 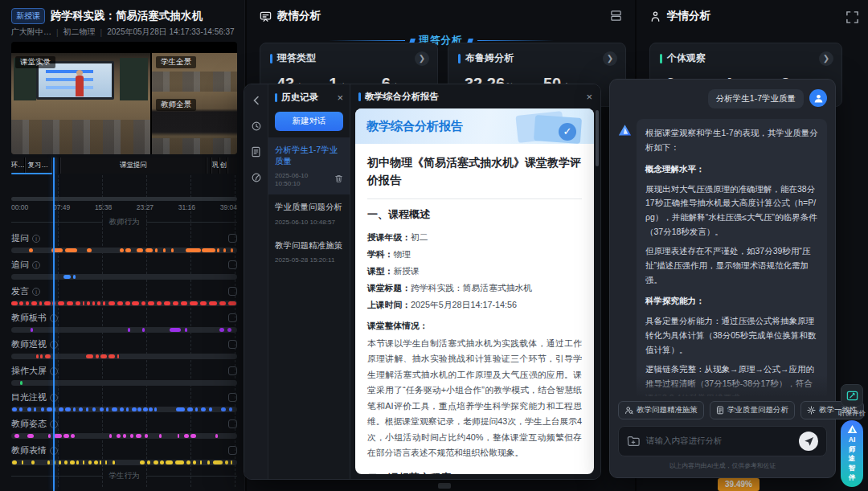 I want to click on video-students: 学生全景 教师全景, so click(x=194, y=104).